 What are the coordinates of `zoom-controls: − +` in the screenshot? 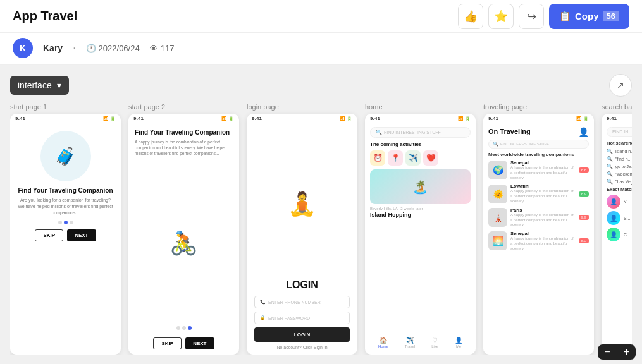 It's located at (617, 352).